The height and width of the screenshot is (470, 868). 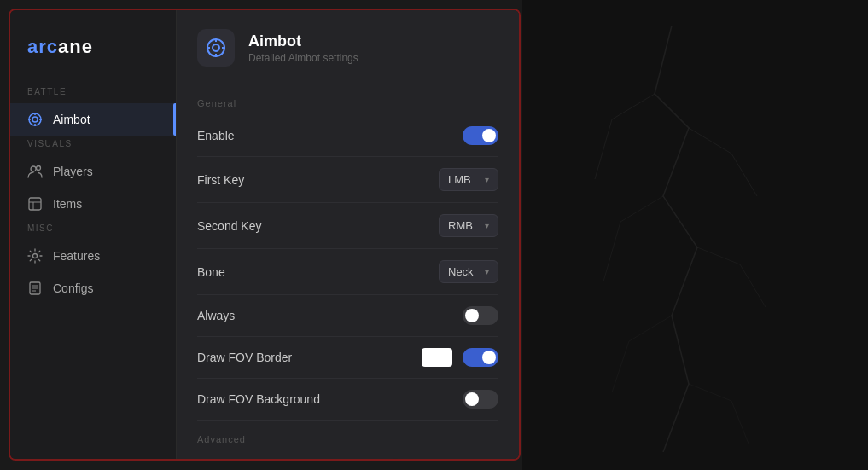 I want to click on toggle-knob-draw-fov-border, so click(x=489, y=357).